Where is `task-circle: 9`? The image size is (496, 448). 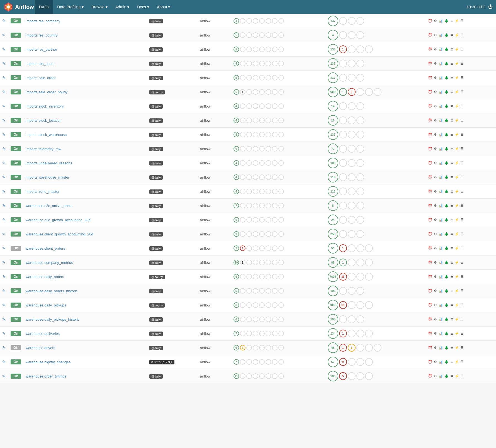
task-circle: 9 is located at coordinates (236, 234).